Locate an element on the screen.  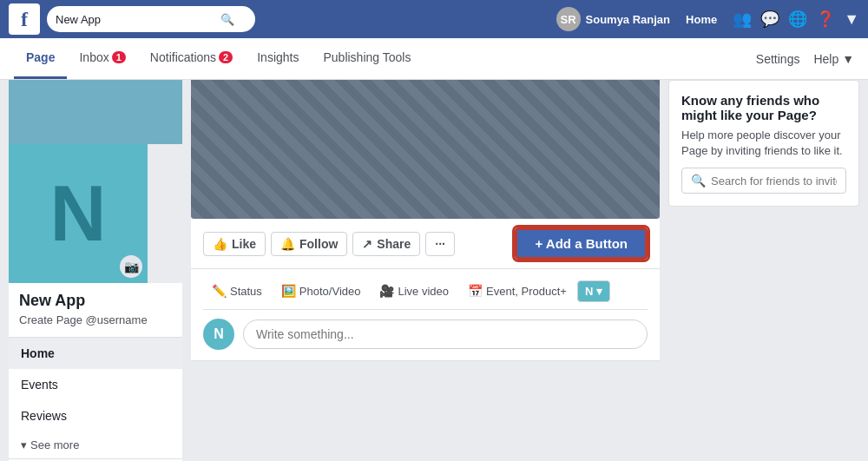
tab-page: Page is located at coordinates (40, 59).